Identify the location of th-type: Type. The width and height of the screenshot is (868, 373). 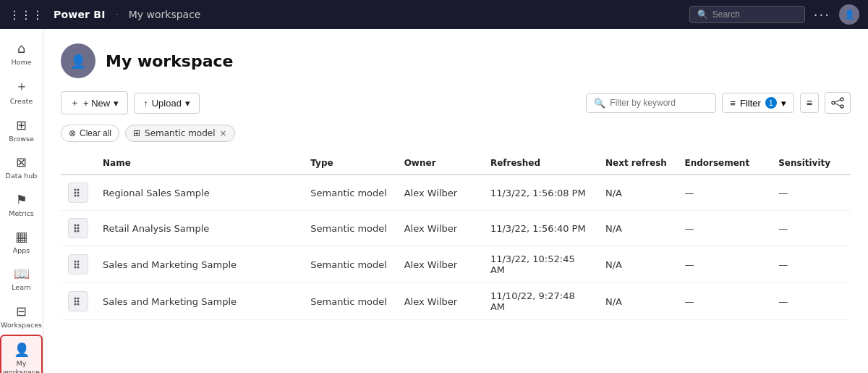
(350, 164).